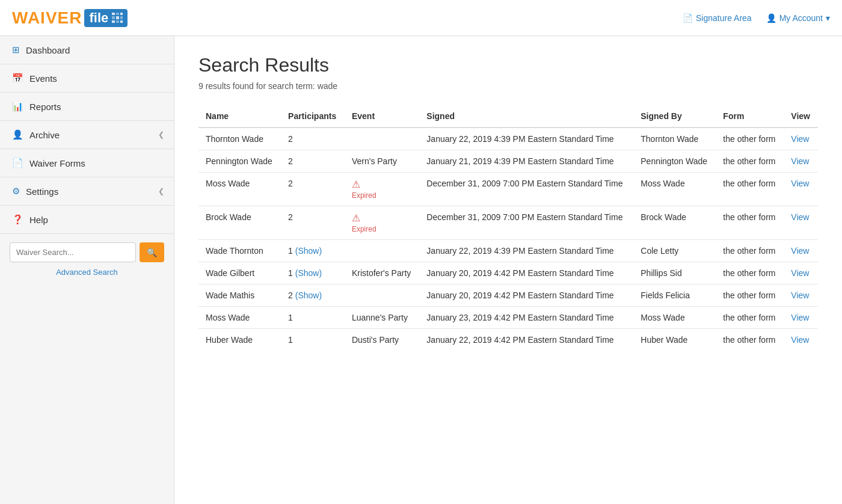  What do you see at coordinates (508, 318) in the screenshot?
I see `table-row: Moss Wade1Luanne's PartyJanuary 23, 2019…` at bounding box center [508, 318].